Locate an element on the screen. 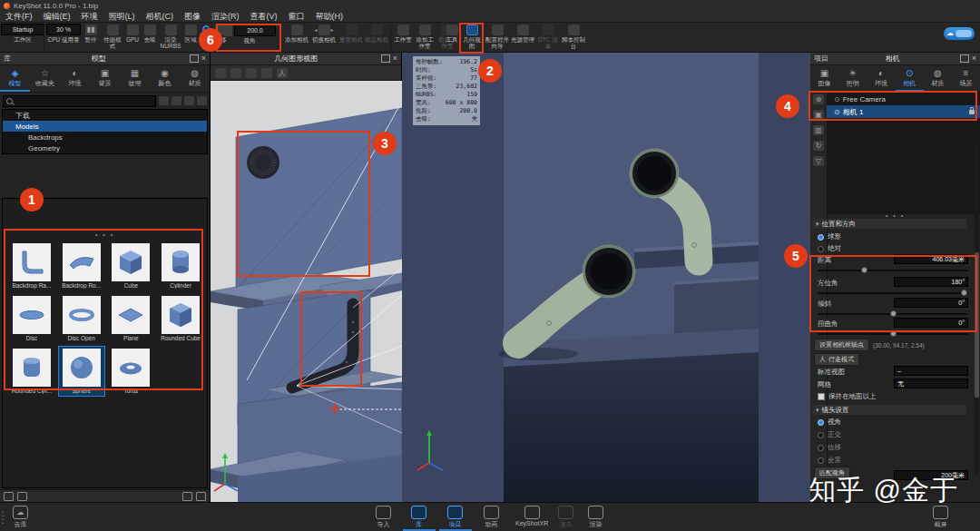 This screenshot has height=531, width=980. render-nurbs-button: 渲染 NURBS is located at coordinates (171, 36).